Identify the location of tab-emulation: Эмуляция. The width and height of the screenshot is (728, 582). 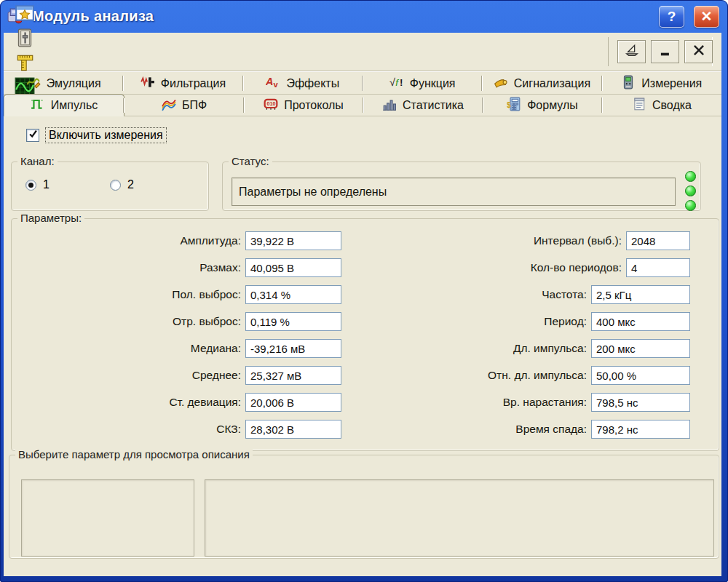
(63, 83).